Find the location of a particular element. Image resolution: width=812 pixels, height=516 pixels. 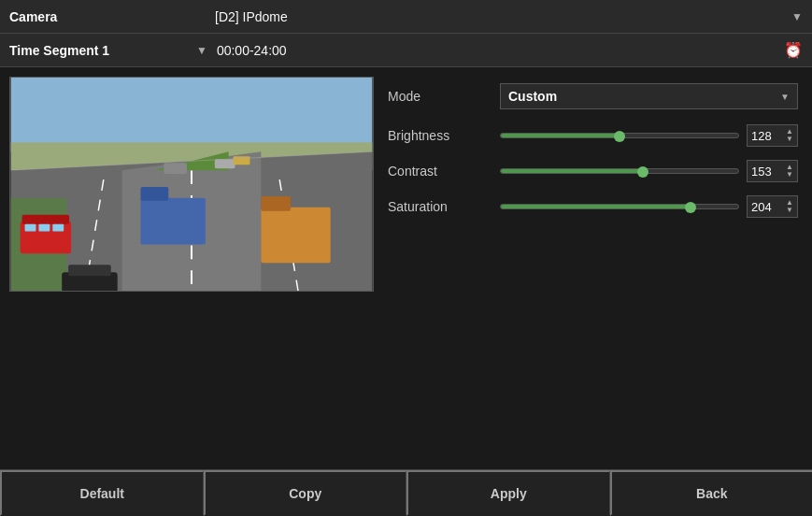

mode-row: Mode Custom ▼ is located at coordinates (592, 96).